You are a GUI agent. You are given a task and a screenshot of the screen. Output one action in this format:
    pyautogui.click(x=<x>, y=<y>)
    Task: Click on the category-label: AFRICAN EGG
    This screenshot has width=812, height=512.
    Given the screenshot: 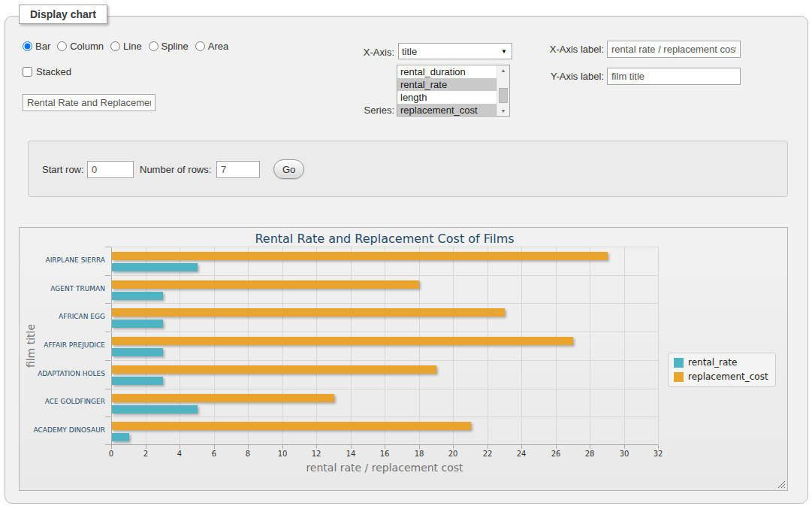 What is the action you would take?
    pyautogui.click(x=62, y=317)
    